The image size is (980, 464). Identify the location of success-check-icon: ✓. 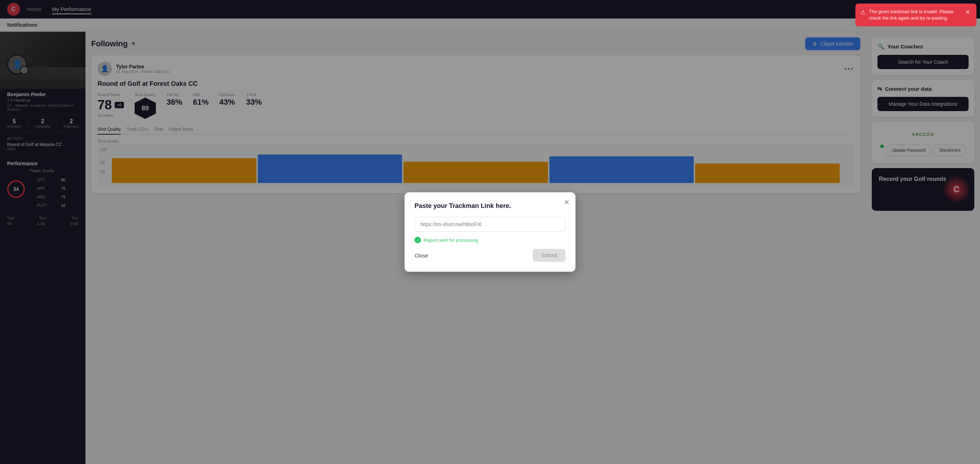
(418, 240).